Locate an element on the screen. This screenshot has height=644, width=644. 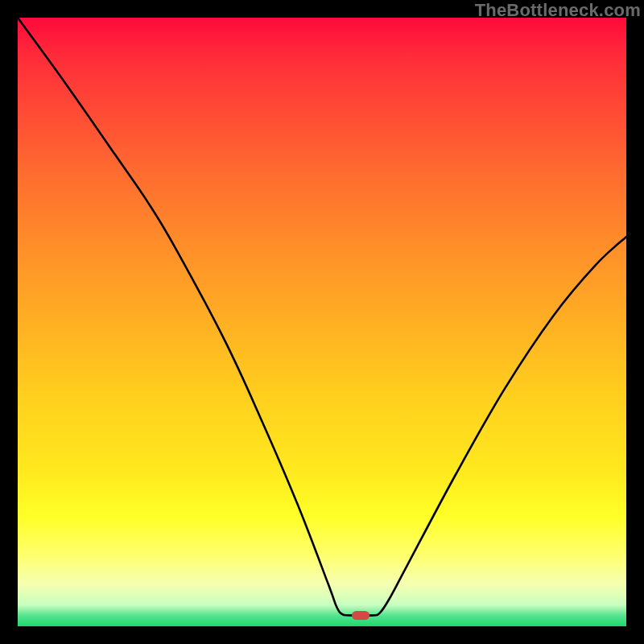
watermark-text: TheBottleneck.com is located at coordinates (558, 10).